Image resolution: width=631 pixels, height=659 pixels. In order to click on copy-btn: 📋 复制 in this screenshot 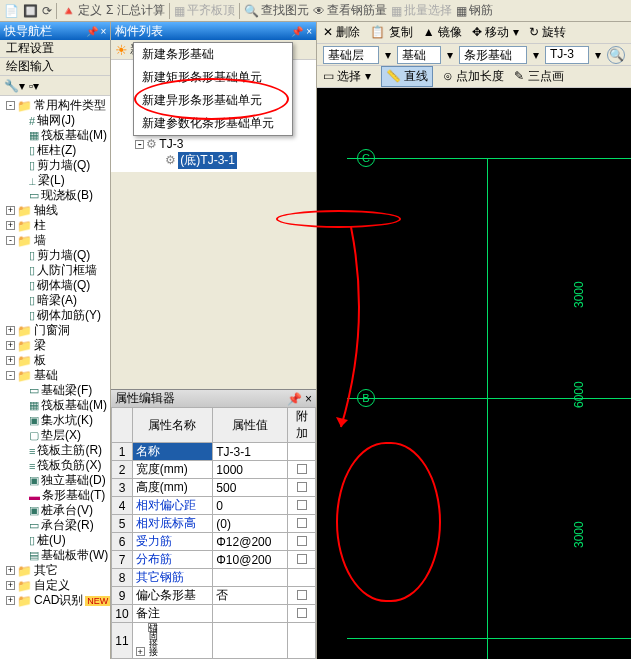, I will do `click(391, 32)`.